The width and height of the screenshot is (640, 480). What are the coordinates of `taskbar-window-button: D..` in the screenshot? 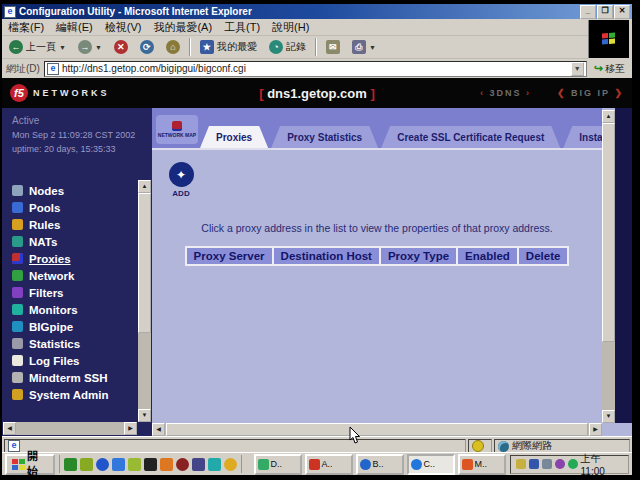 It's located at (278, 464).